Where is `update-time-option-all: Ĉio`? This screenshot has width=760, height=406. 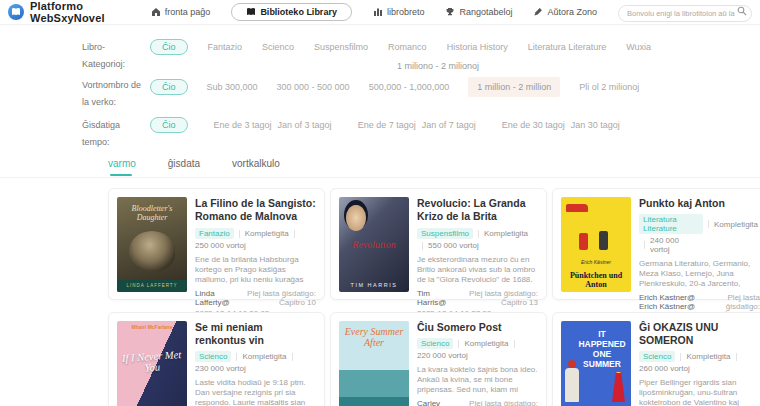 update-time-option-all: Ĉio is located at coordinates (169, 125).